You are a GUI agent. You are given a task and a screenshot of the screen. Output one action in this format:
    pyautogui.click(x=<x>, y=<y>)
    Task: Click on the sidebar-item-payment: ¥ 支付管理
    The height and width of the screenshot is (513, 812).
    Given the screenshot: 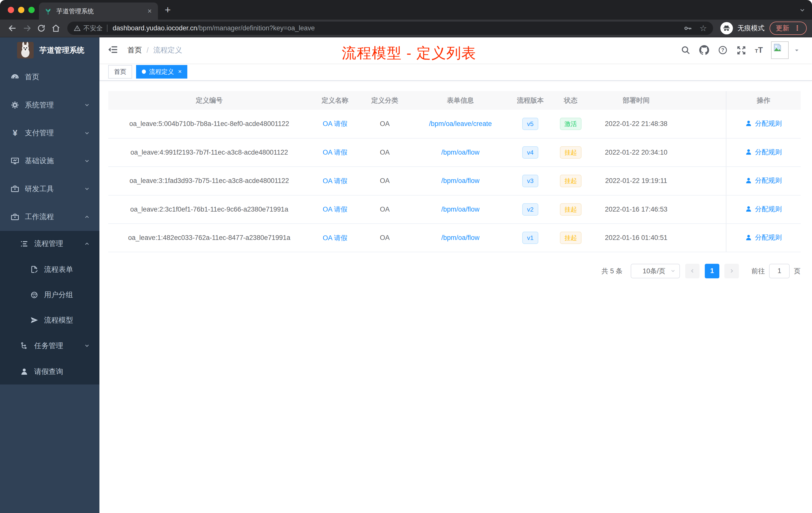 What is the action you would take?
    pyautogui.click(x=50, y=133)
    